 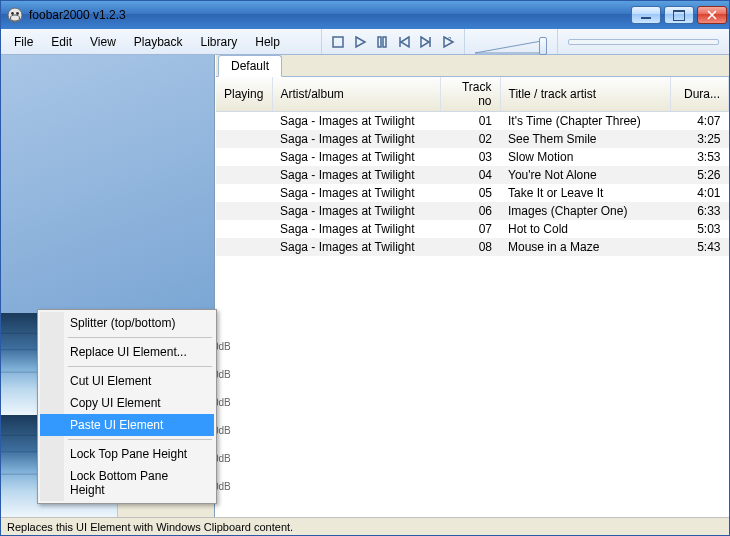 I want to click on context-menu-item: Cut UI Element, so click(x=127, y=381).